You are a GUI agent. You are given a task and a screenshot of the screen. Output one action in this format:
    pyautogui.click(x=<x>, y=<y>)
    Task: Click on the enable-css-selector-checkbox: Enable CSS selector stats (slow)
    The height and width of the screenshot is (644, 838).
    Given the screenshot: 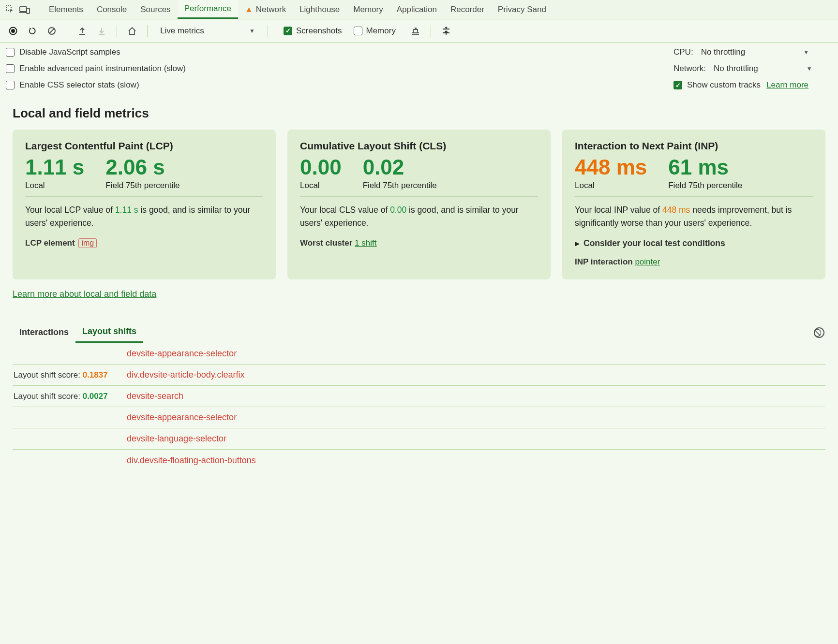 What is the action you would take?
    pyautogui.click(x=73, y=85)
    